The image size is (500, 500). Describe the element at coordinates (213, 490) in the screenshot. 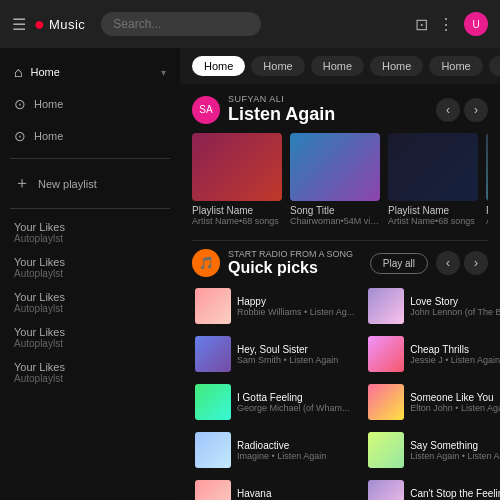

I see `pick-thumb-12: ▶` at that location.